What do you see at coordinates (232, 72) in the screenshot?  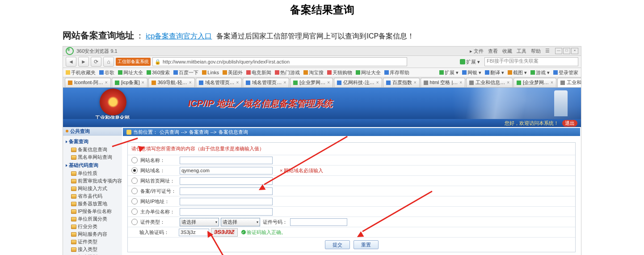 I see `bookmark-item: 美团外` at bounding box center [232, 72].